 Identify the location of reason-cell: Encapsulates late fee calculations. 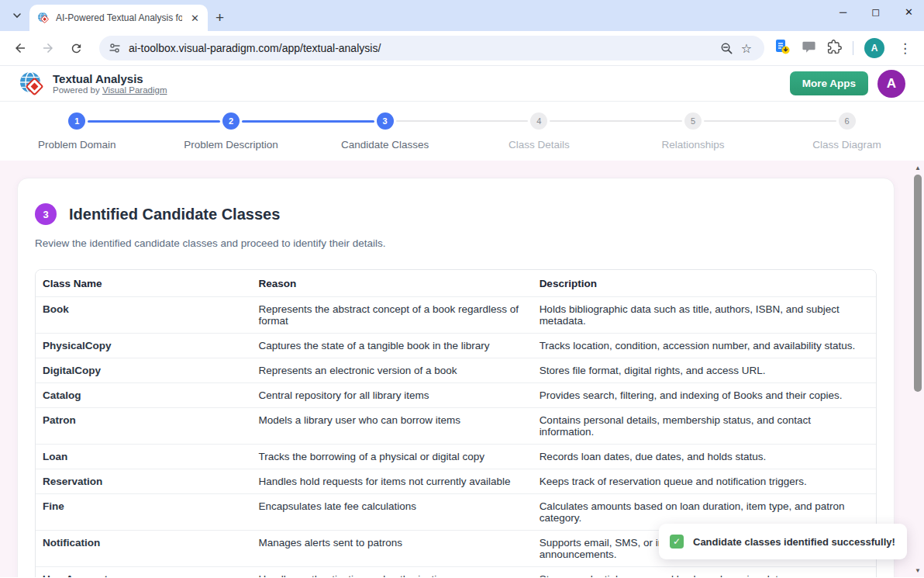
(392, 512).